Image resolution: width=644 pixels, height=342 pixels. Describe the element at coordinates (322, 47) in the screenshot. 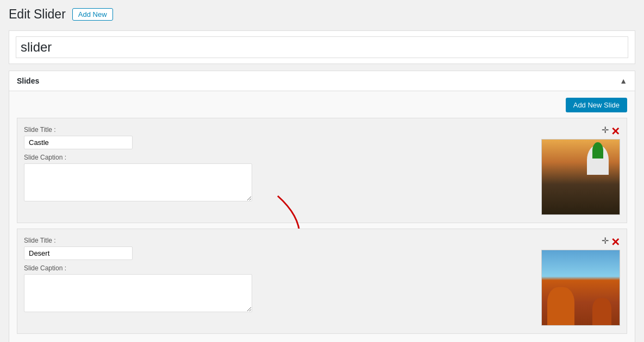

I see `slider-name-input` at that location.